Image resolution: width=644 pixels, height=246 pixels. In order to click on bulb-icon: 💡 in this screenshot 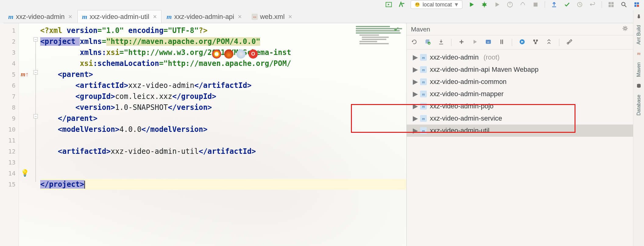, I will do `click(25, 173)`.